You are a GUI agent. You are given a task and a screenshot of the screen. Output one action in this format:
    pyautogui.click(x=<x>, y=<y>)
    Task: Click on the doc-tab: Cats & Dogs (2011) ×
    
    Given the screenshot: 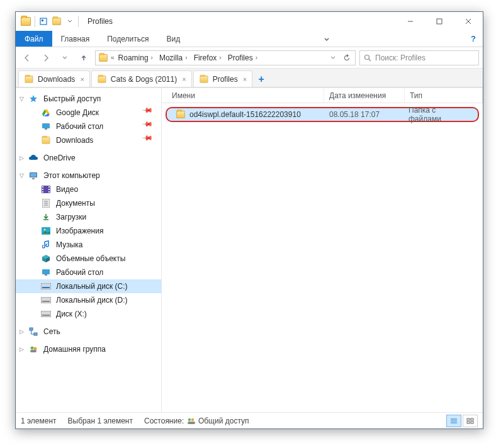 What is the action you would take?
    pyautogui.click(x=142, y=79)
    